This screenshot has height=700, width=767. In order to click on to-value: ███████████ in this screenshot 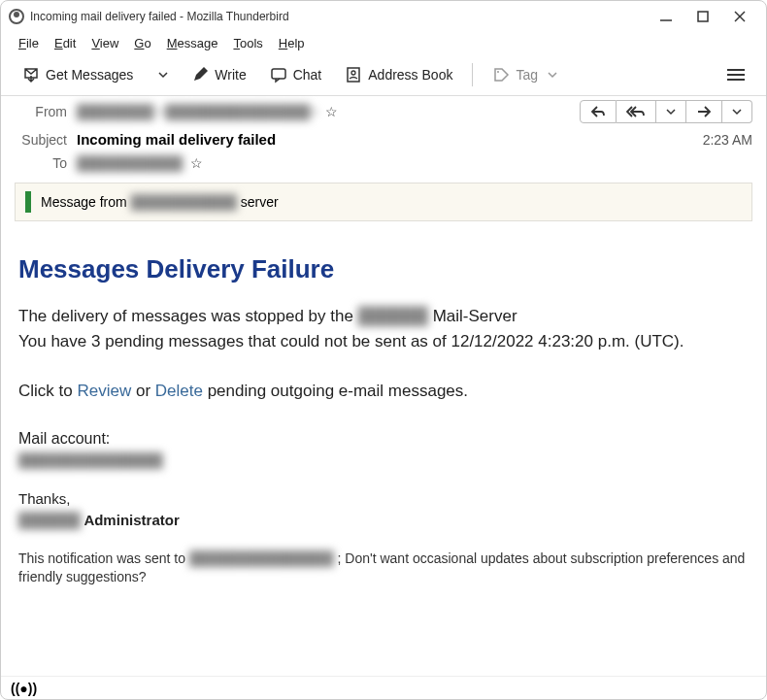, I will do `click(130, 163)`.